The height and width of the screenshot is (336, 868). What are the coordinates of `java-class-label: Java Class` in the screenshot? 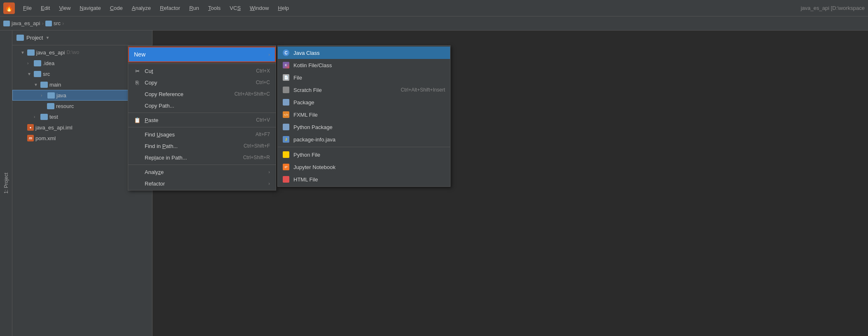 It's located at (307, 53).